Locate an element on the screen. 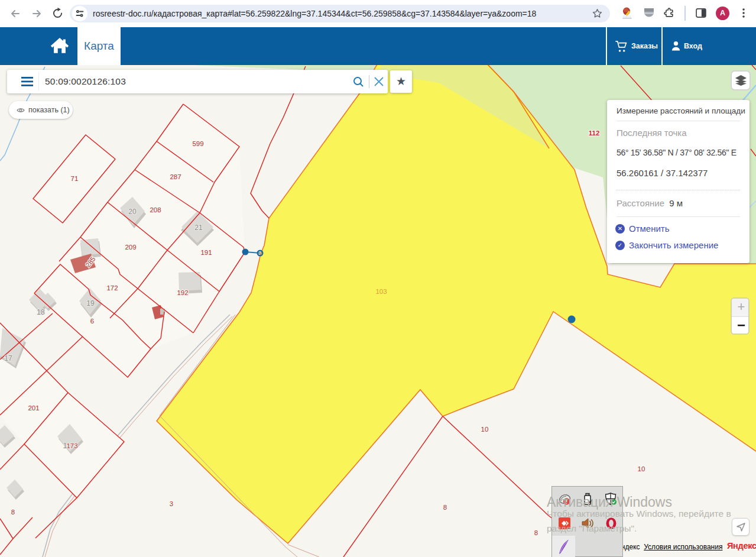  svg-text: 21 is located at coordinates (199, 228).